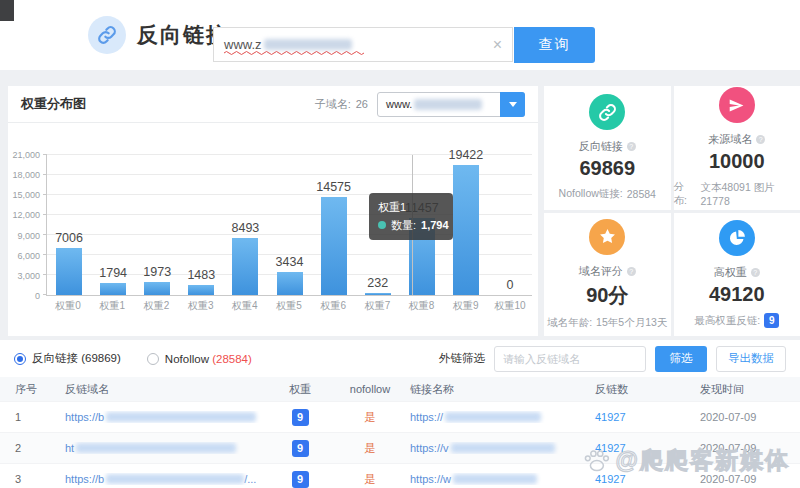 The image size is (800, 488). What do you see at coordinates (737, 148) in the screenshot?
I see `stat-card-2: 来源域名?10000分布:文本48091 图片21778` at bounding box center [737, 148].